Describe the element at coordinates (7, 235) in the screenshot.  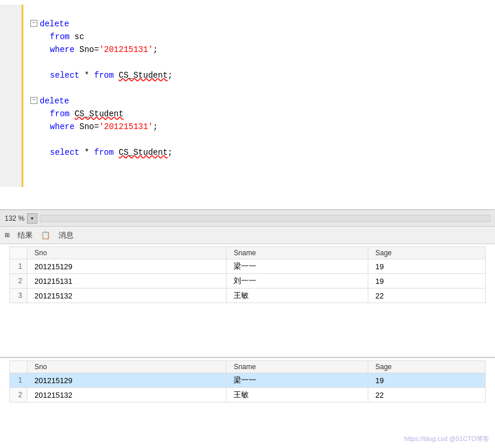
I see `results-grid-icon: ⊞` at that location.